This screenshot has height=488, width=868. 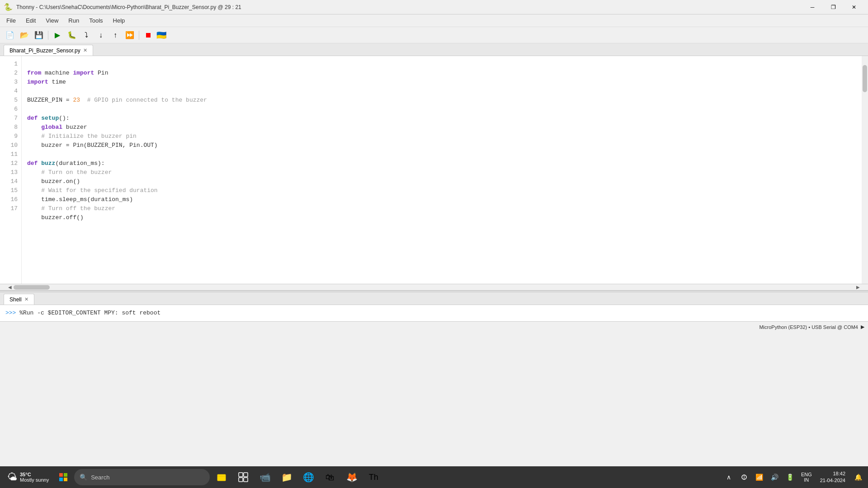 What do you see at coordinates (57, 35) in the screenshot?
I see `run-button: ▶` at bounding box center [57, 35].